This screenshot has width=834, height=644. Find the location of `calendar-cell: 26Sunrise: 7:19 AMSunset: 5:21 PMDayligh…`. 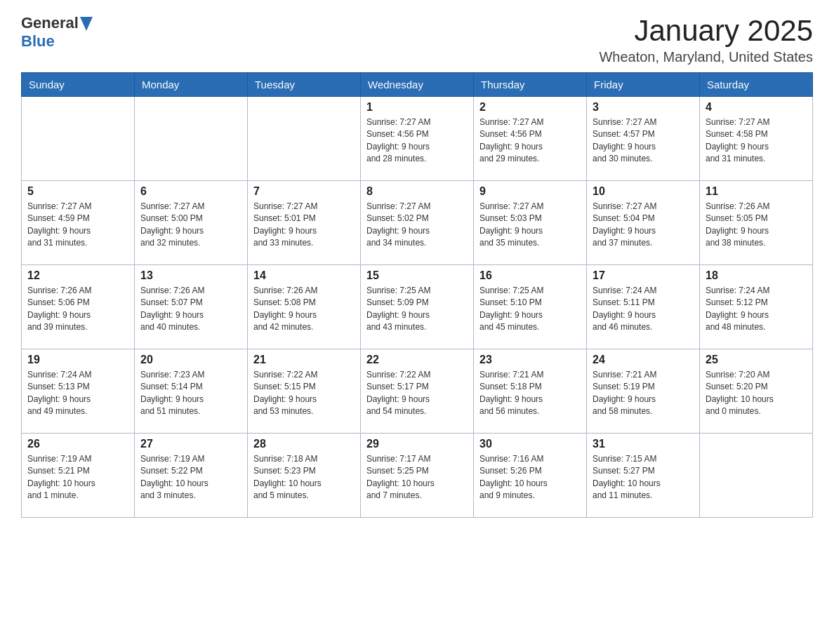

calendar-cell: 26Sunrise: 7:19 AMSunset: 5:21 PMDayligh… is located at coordinates (79, 476).